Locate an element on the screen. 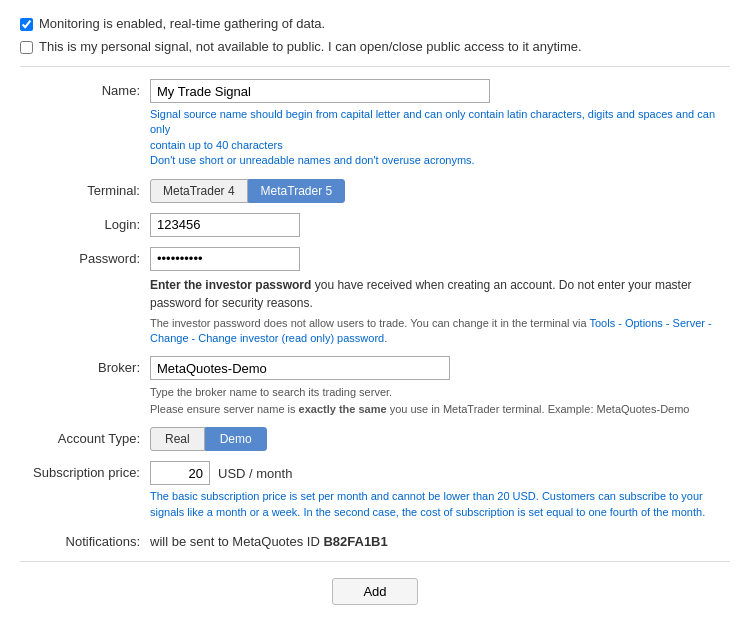 This screenshot has width=750, height=636. notifications-prefix: will be sent to MetaQuotes ID is located at coordinates (236, 542).